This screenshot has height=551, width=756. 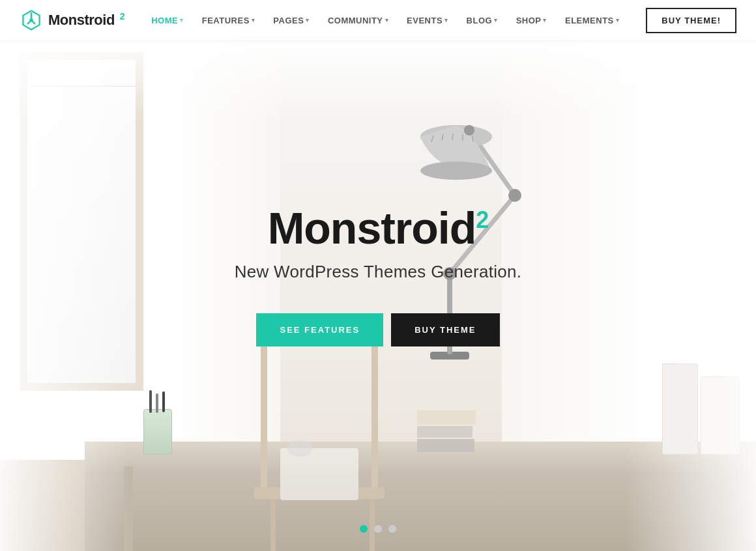 What do you see at coordinates (31, 20) in the screenshot?
I see `logo-icon` at bounding box center [31, 20].